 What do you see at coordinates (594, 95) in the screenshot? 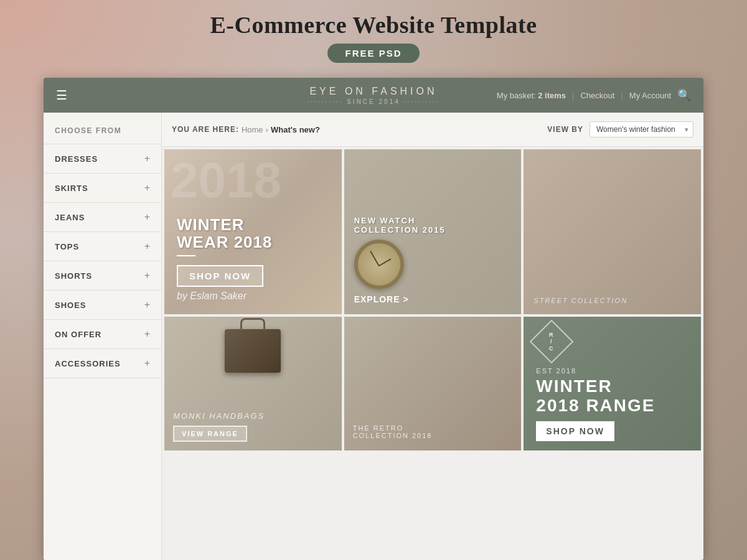
I see `nav-right: My basket: 2 items | Checkout | My Accou…` at bounding box center [594, 95].